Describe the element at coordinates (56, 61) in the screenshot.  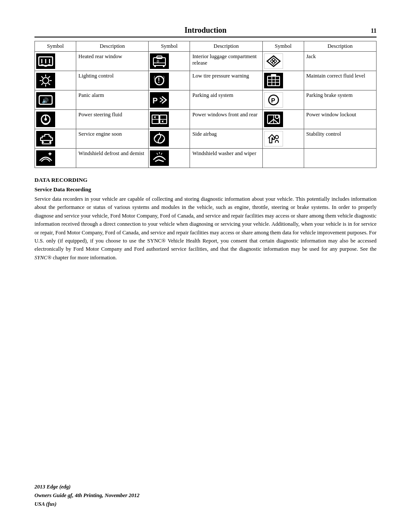
I see `symbol-cell-r0c0` at that location.